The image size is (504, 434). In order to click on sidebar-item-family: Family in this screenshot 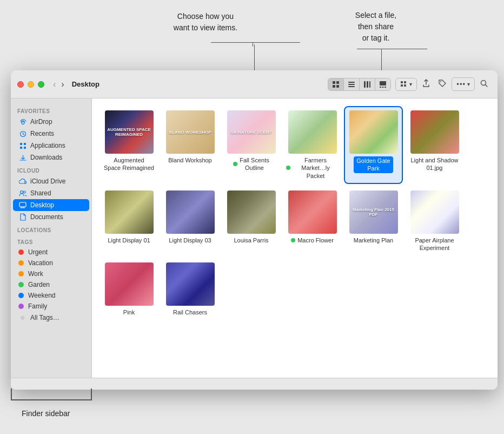, I will do `click(51, 306)`.